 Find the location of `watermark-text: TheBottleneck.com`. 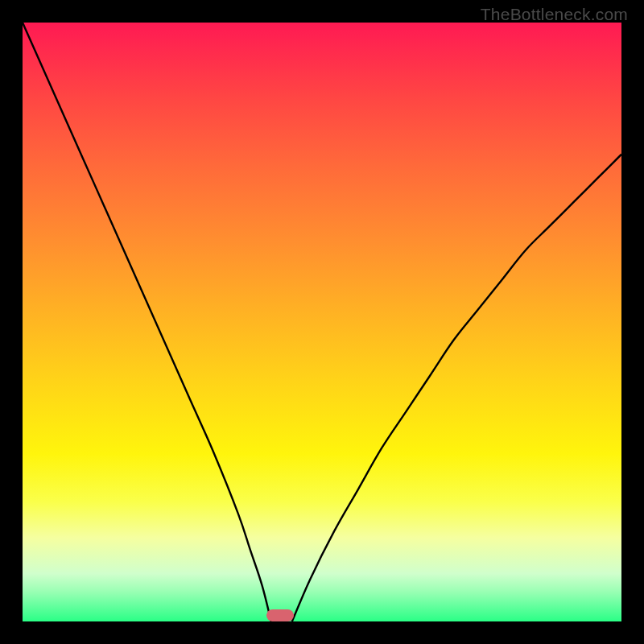

watermark-text: TheBottleneck.com is located at coordinates (554, 14).